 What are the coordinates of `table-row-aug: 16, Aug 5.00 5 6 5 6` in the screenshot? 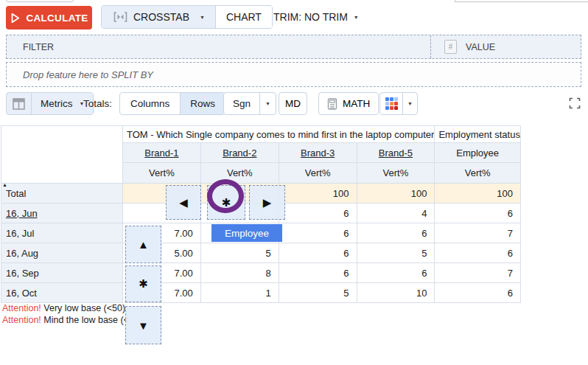 It's located at (261, 254).